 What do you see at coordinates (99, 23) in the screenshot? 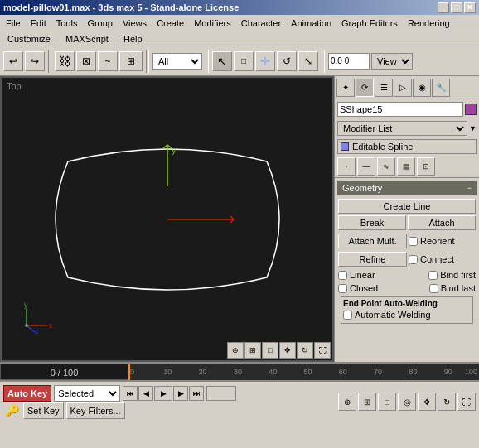
I see `menu-group: Group` at bounding box center [99, 23].